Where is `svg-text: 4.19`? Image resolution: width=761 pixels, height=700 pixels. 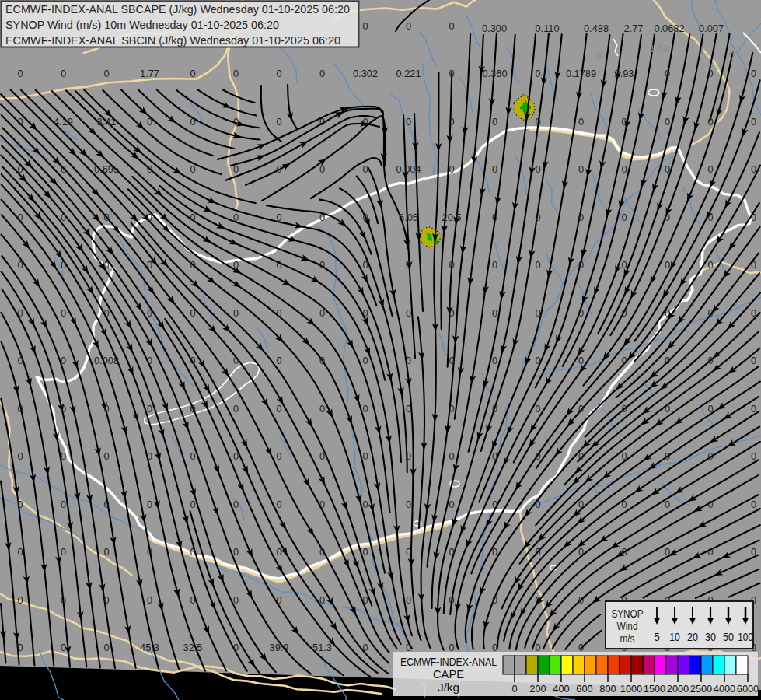
svg-text: 4.19 is located at coordinates (64, 121).